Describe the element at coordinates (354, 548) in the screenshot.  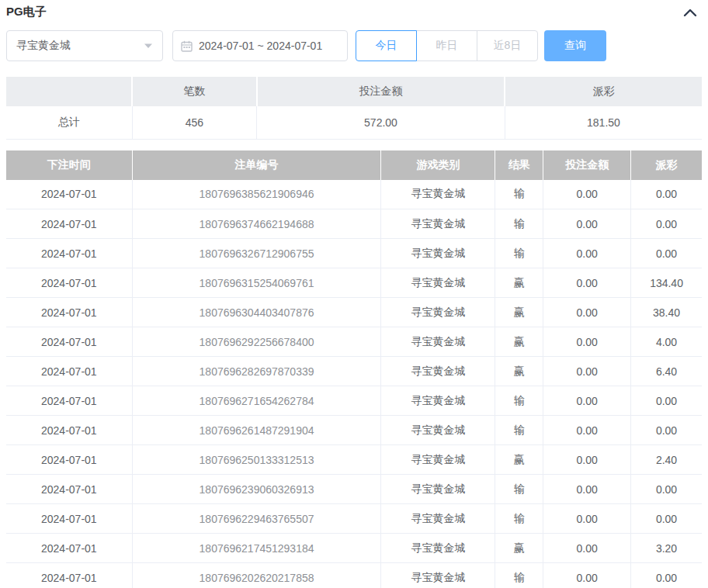
I see `table-row: 2024-07-011807696217451293184寻宝黄金城赢0.003…` at that location.